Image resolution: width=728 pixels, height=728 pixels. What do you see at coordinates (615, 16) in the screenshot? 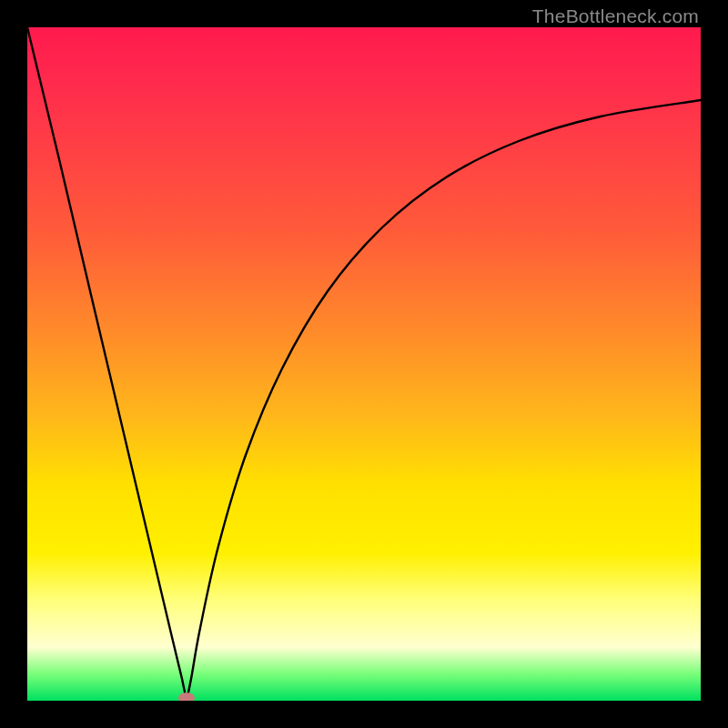
I see `watermark-text: TheBottleneck.com` at bounding box center [615, 16].